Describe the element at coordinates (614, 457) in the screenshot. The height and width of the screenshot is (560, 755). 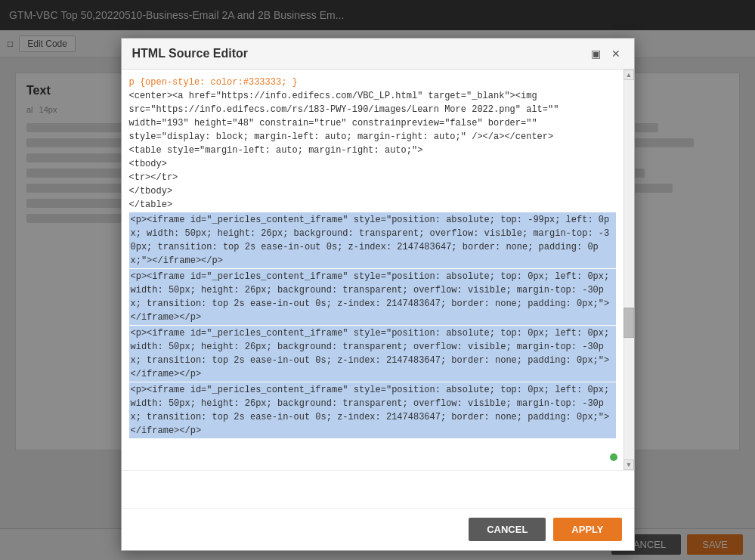
I see `status-dot` at that location.